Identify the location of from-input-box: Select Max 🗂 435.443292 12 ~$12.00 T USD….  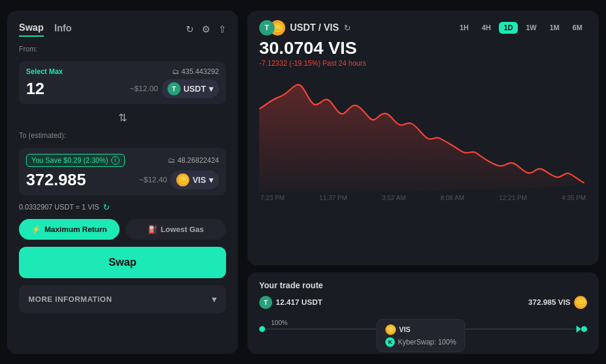
(123, 83).